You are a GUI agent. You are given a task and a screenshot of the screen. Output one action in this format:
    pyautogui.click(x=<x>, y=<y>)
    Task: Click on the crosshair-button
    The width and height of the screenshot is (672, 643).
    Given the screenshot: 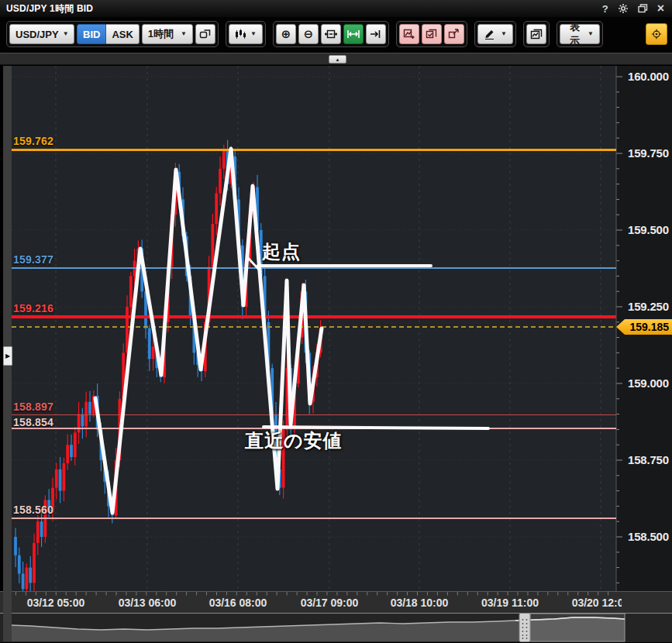 What is the action you would take?
    pyautogui.click(x=656, y=34)
    